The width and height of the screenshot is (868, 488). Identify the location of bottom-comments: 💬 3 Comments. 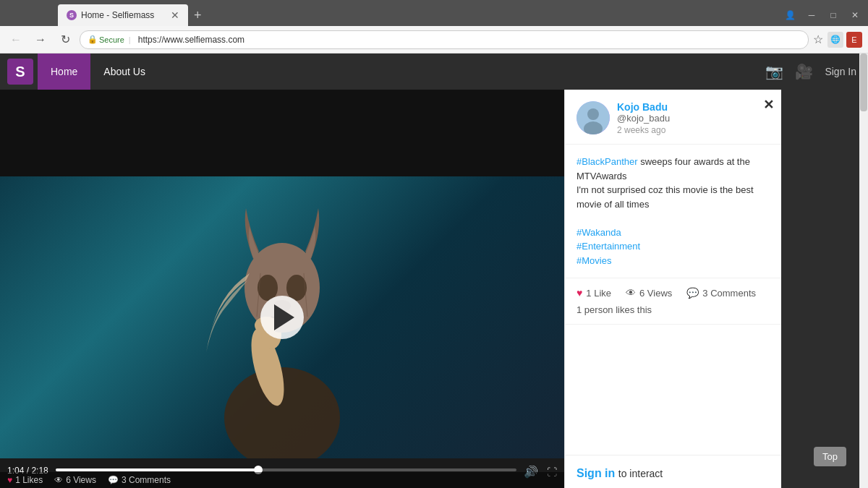
(139, 480).